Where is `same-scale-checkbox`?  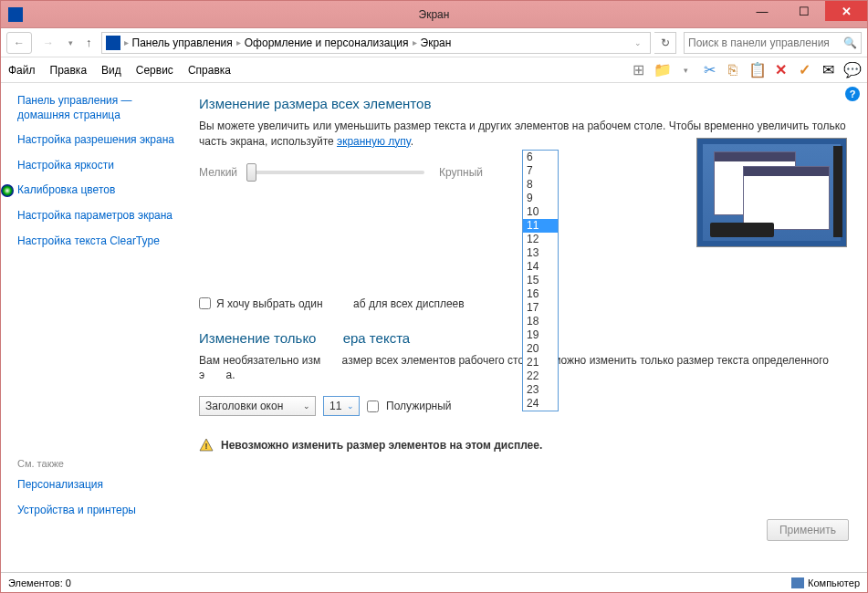
same-scale-checkbox is located at coordinates (204, 303).